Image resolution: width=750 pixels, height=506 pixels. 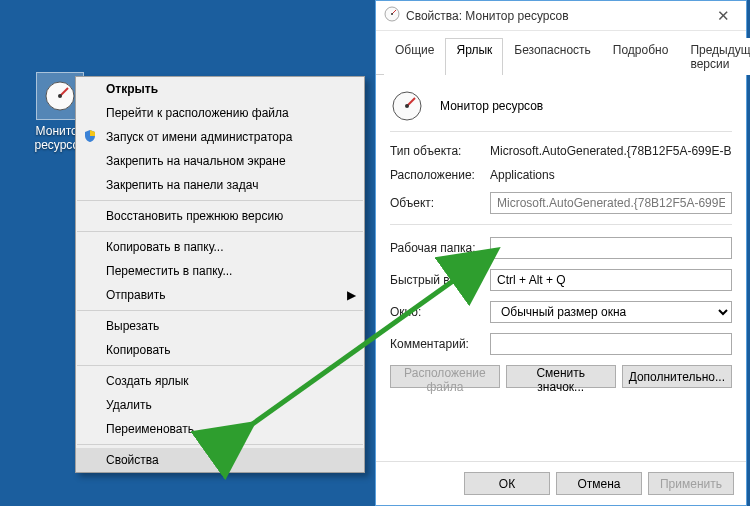 I want to click on cancel-button: Отмена, so click(x=599, y=484).